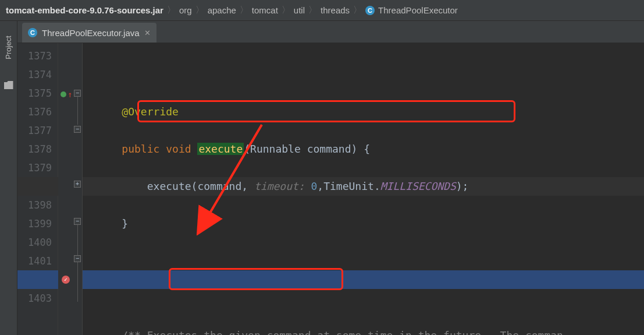 This screenshot has height=335, width=644. I want to click on keyword: void, so click(182, 149).